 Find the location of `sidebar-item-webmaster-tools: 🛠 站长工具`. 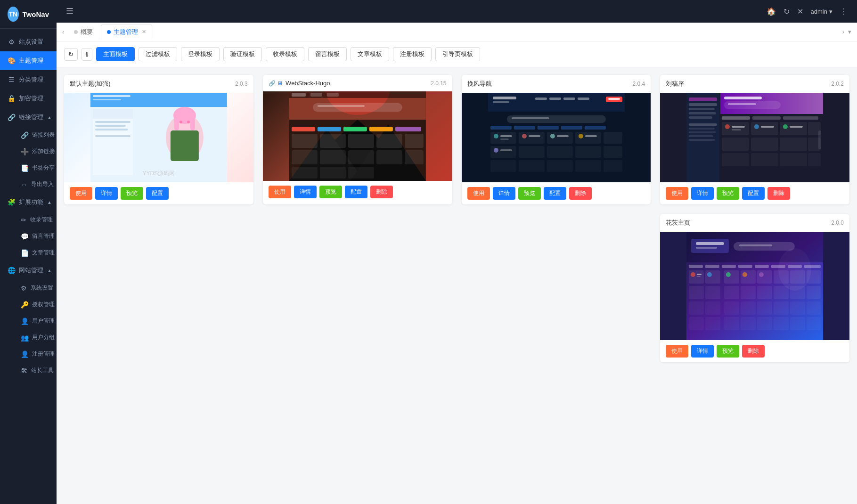

sidebar-item-webmaster-tools: 🛠 站长工具 is located at coordinates (37, 370).